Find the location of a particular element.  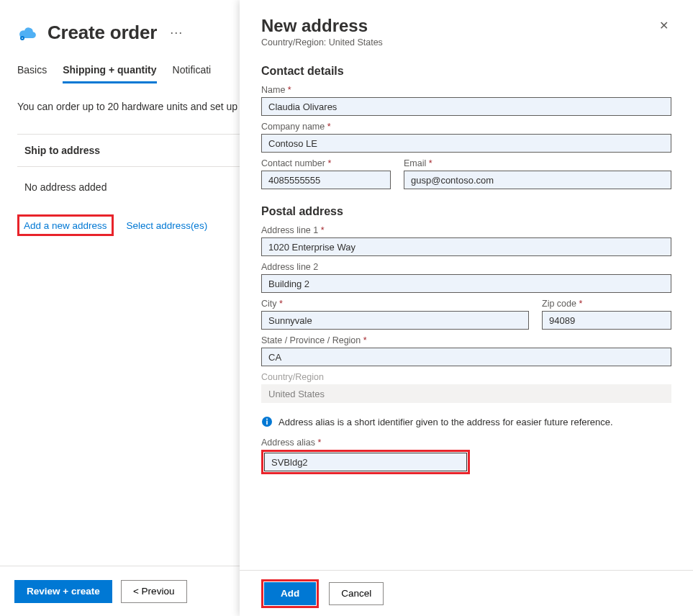

panel-subtitle: Country/Region: United States is located at coordinates (322, 42).